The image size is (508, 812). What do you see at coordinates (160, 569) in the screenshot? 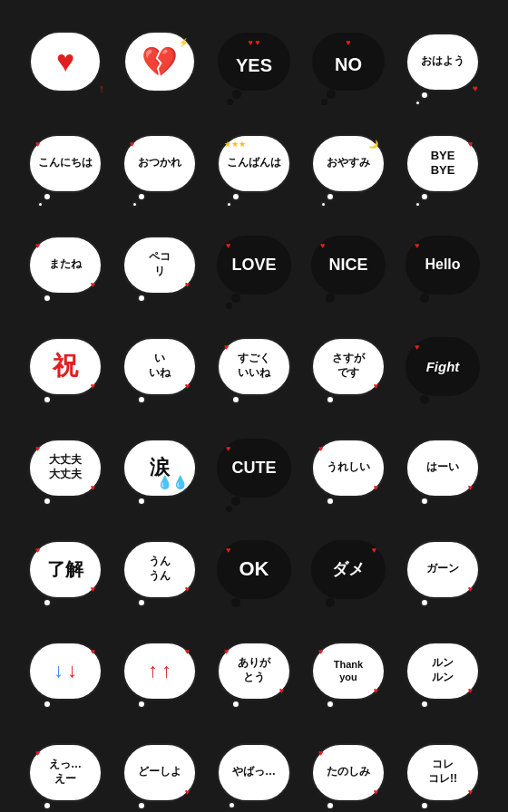
I see `sticker-27: うんうん ♥` at bounding box center [160, 569].